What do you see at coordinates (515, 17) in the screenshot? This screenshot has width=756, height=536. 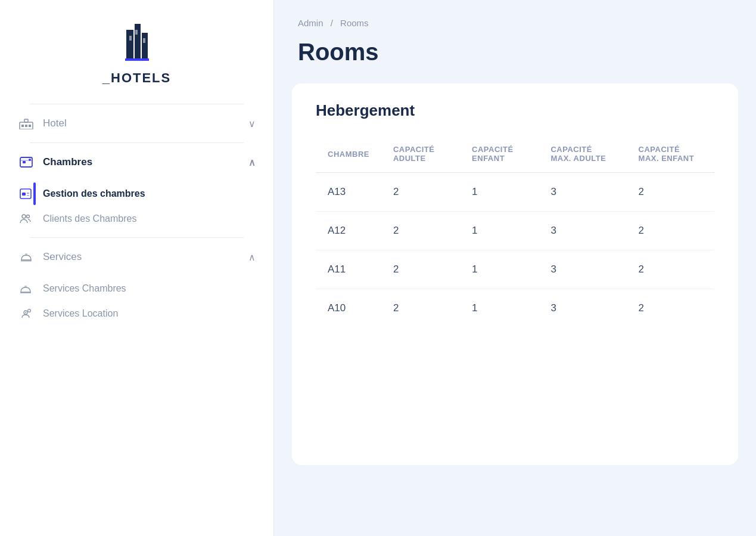 I see `breadcrumb-area: Admin / Rooms` at bounding box center [515, 17].